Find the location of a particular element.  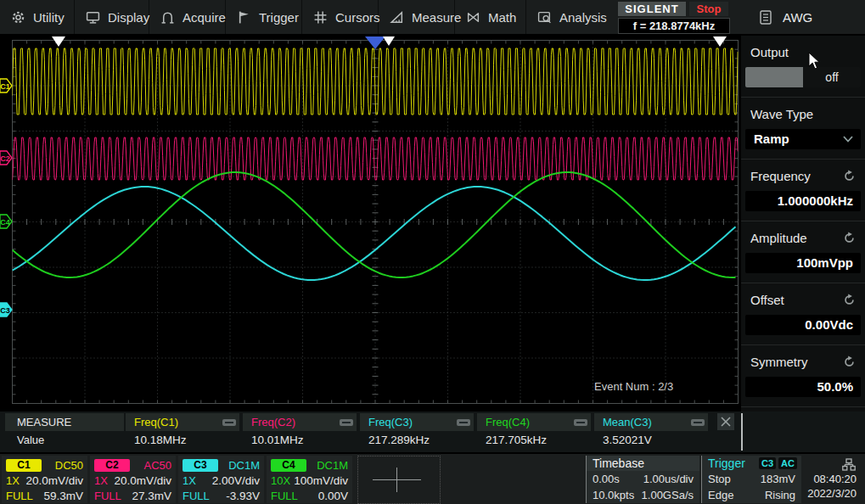

measure-item-2: Freq(C2) is located at coordinates (300, 423).